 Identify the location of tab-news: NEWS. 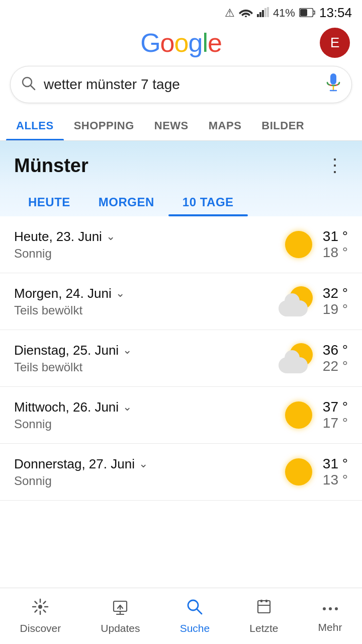
(171, 126).